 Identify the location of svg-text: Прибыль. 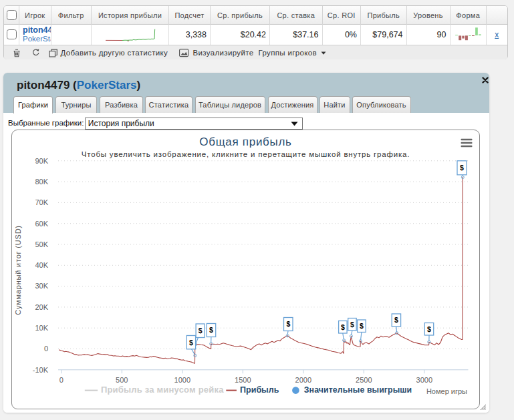
(259, 390).